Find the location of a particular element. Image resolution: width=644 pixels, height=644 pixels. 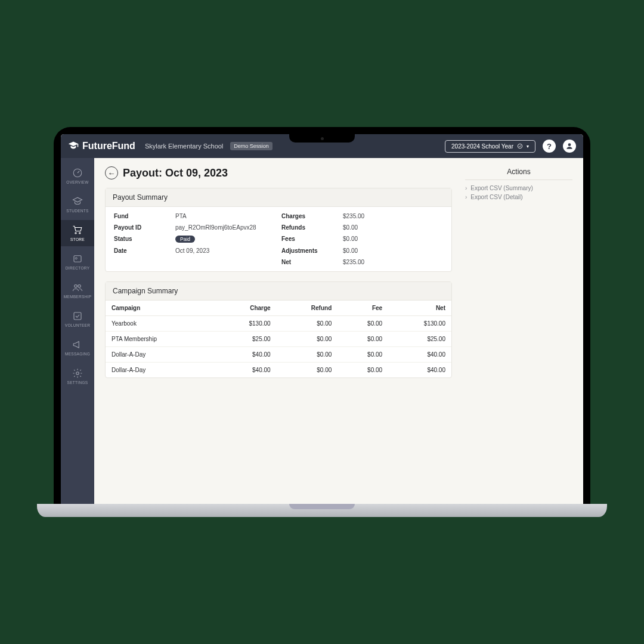

cart-icon is located at coordinates (78, 230).